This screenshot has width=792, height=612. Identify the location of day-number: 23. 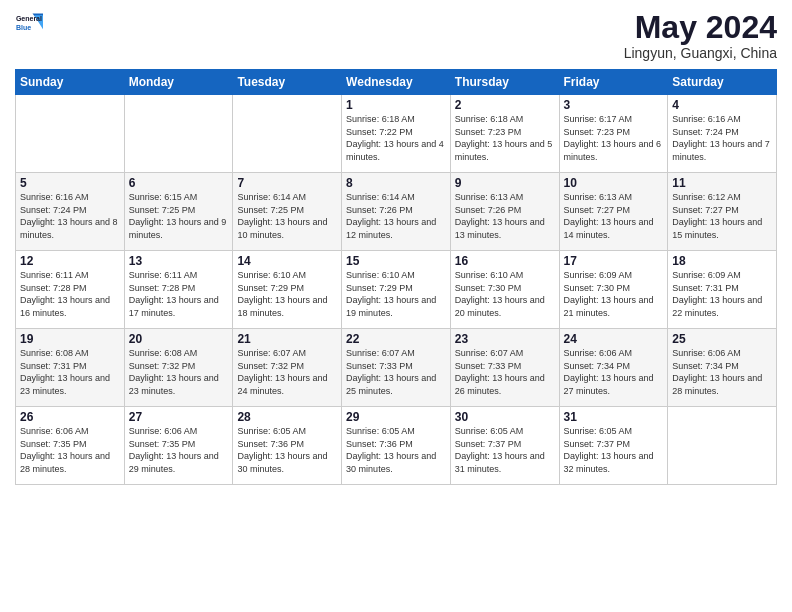
(505, 339).